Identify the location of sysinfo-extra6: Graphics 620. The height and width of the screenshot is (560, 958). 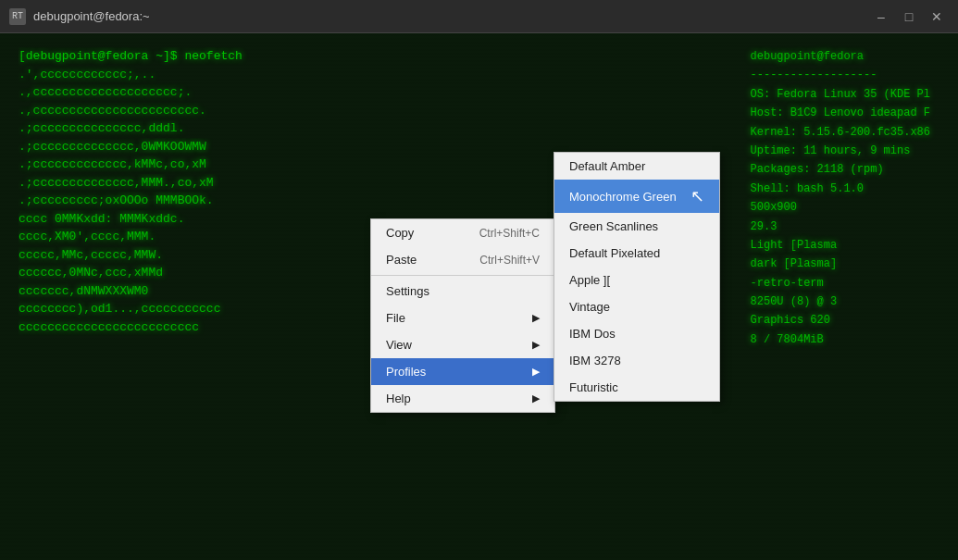
(840, 320).